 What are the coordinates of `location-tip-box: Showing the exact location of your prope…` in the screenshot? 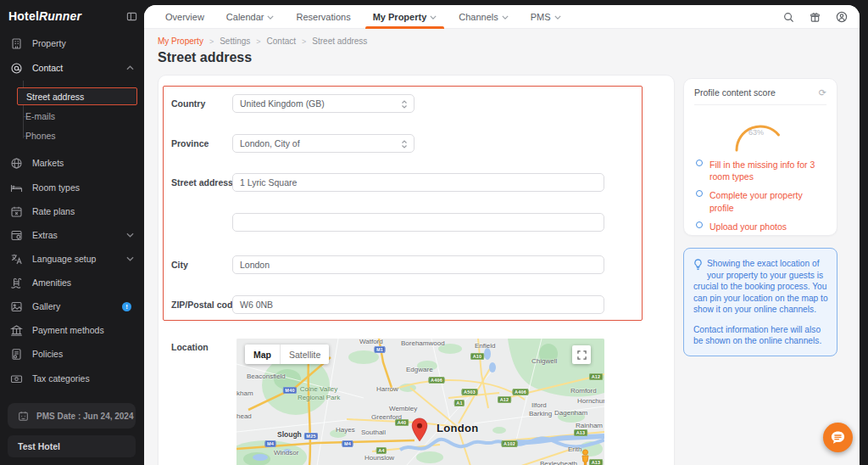 It's located at (760, 302).